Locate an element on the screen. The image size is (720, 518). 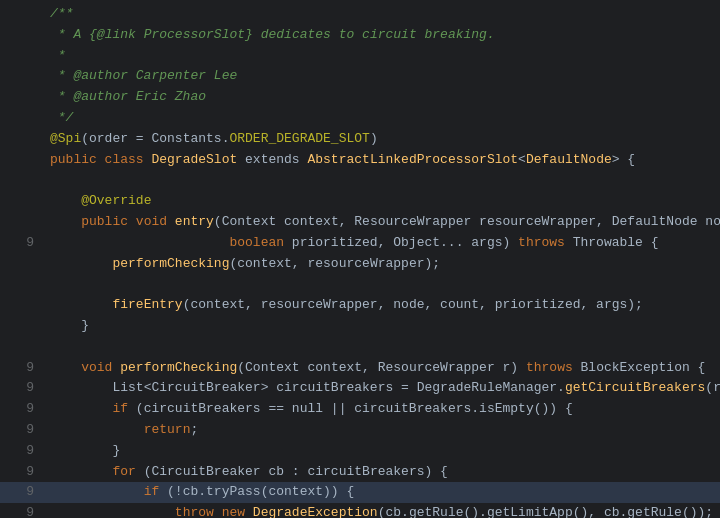
code-line: 9 throw new DegradeException(cb.getRule(… is located at coordinates (360, 510).